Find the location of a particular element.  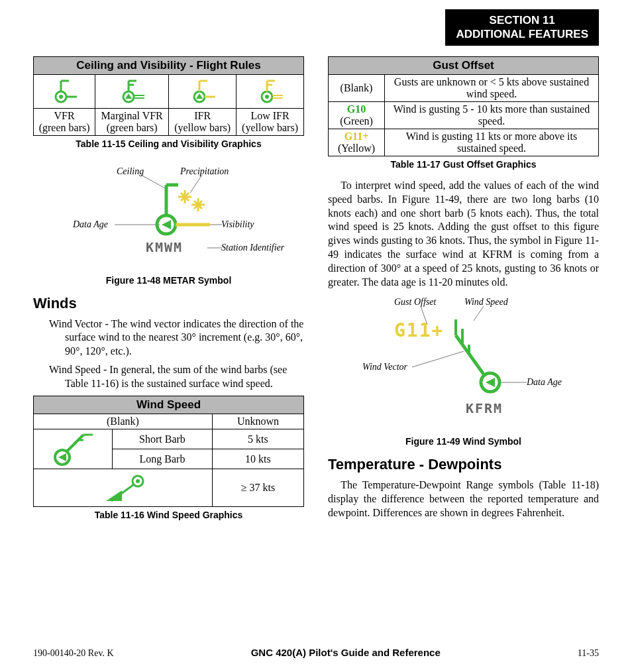

heading-winds: Winds is located at coordinates (168, 304).